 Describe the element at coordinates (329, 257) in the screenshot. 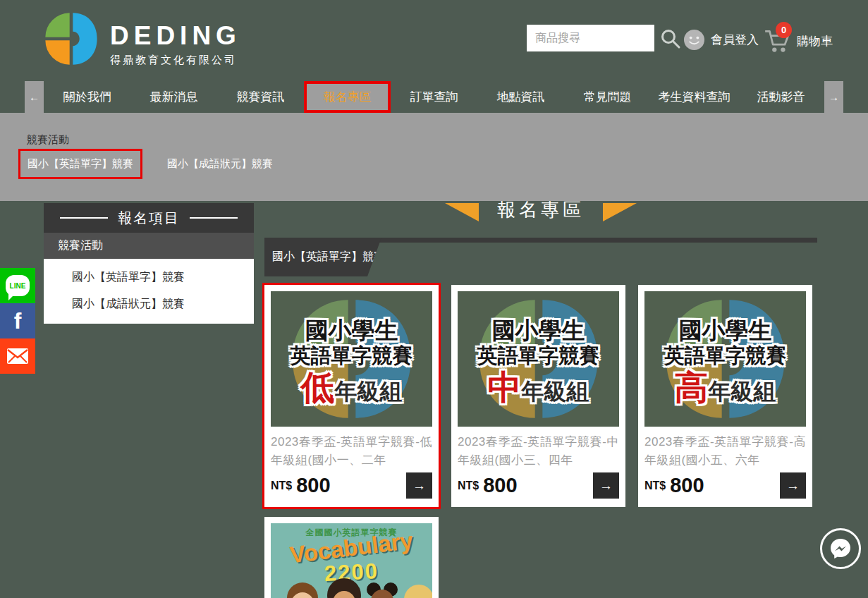

I see `section-title: 國小【英語單字】競賽` at that location.